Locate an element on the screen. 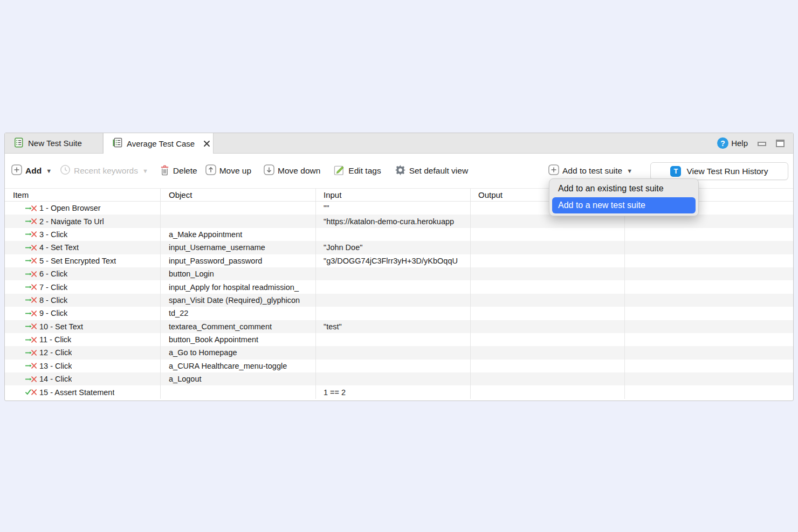 The width and height of the screenshot is (798, 532). view-test-run-history-button: T View Test Run History is located at coordinates (719, 171).